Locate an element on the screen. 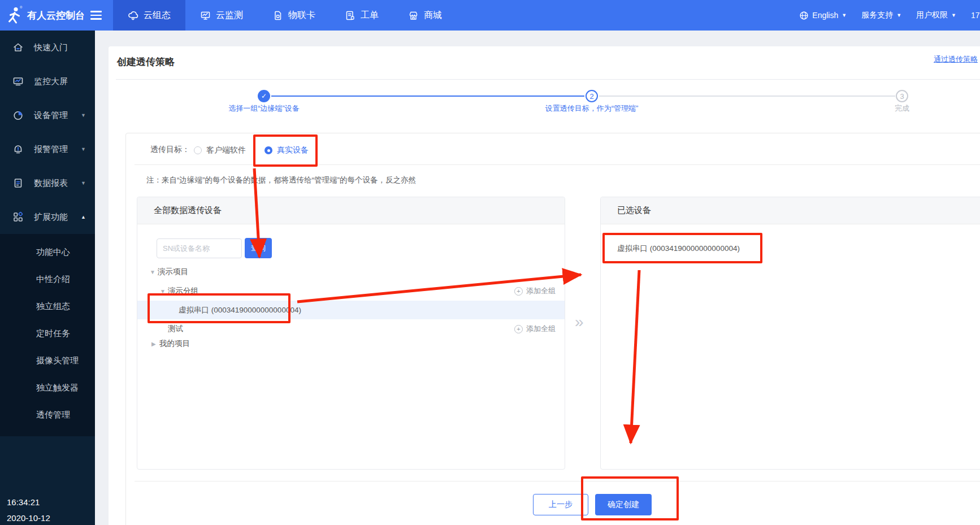 This screenshot has height=525, width=980. tab-label: 物联卡 is located at coordinates (302, 16).